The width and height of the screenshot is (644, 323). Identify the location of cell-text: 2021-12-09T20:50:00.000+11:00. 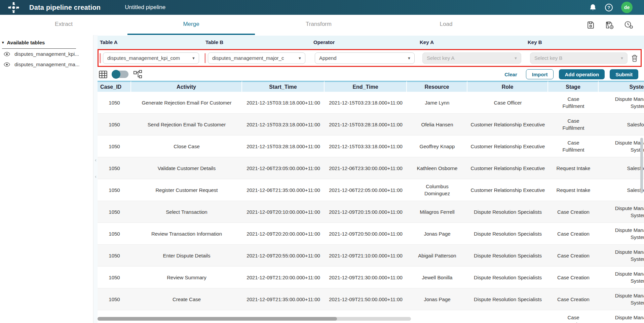
(366, 234).